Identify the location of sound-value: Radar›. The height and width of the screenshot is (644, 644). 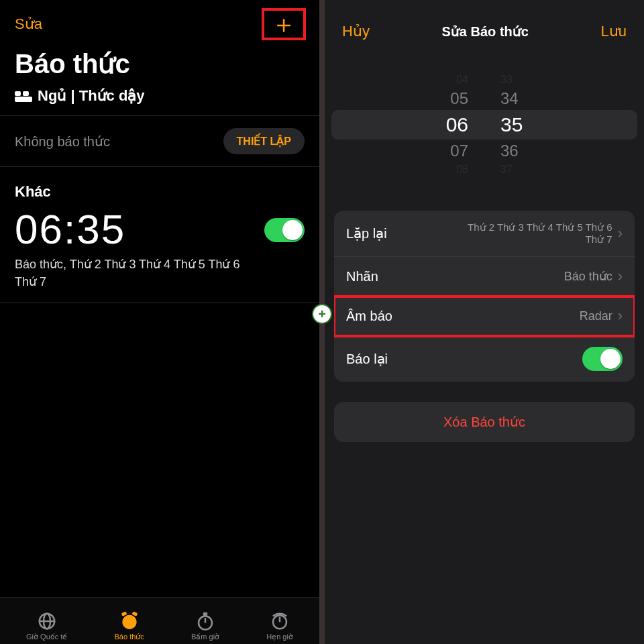
(601, 316).